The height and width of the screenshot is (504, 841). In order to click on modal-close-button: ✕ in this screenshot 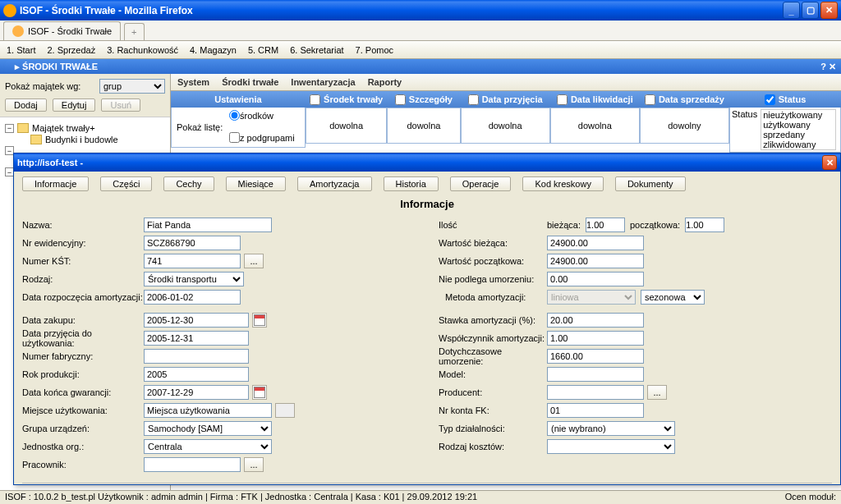, I will do `click(830, 163)`.